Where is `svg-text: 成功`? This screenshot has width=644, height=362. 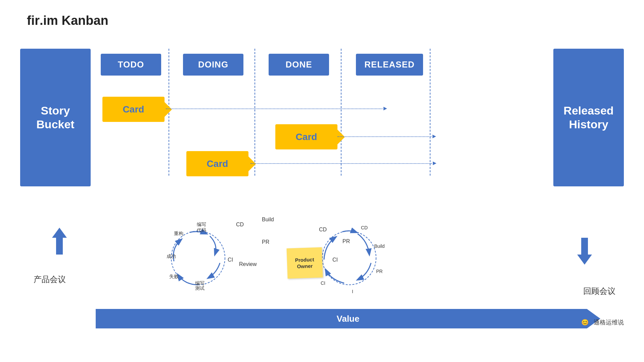 svg-text: 成功 is located at coordinates (171, 256).